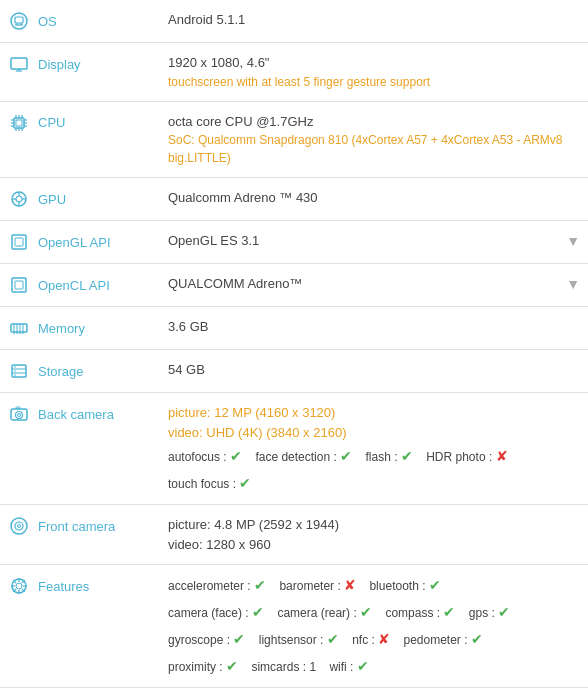  I want to click on storage-value: 54 GB, so click(374, 372).